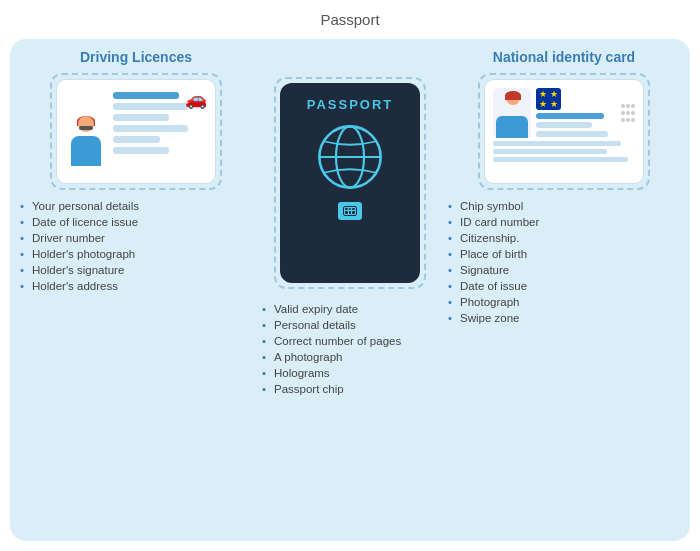 This screenshot has height=551, width=700. I want to click on passport-card: PASSPORT, so click(350, 183).